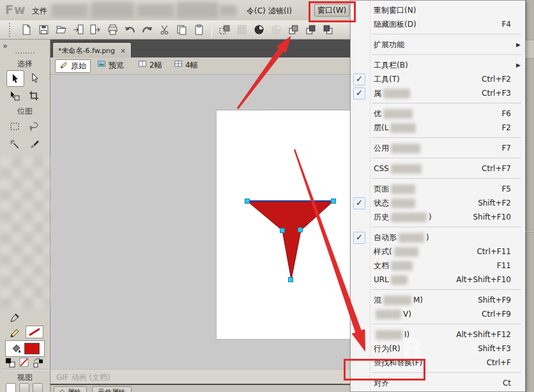  I want to click on no-color-icon, so click(24, 363).